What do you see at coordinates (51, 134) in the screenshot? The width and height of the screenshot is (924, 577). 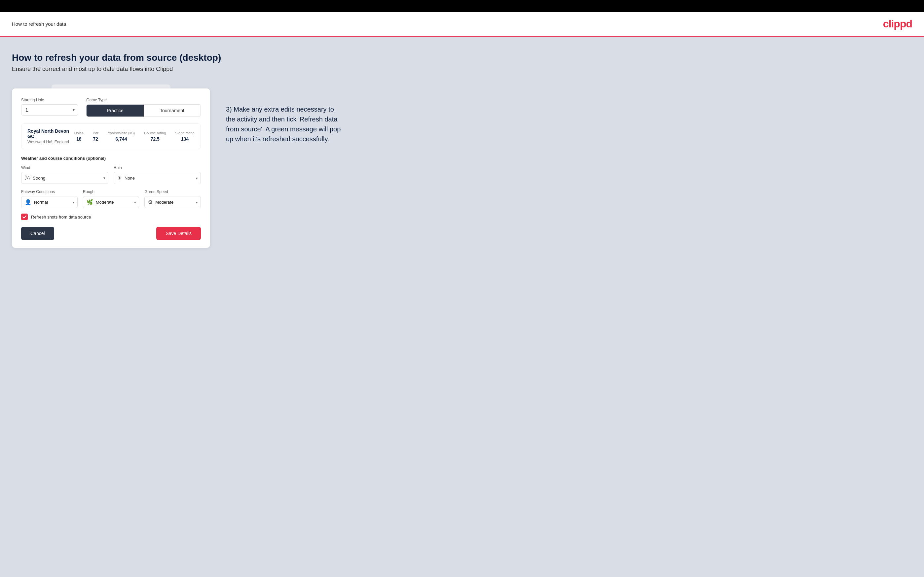 I see `course-name: Royal North Devon GC,` at bounding box center [51, 134].